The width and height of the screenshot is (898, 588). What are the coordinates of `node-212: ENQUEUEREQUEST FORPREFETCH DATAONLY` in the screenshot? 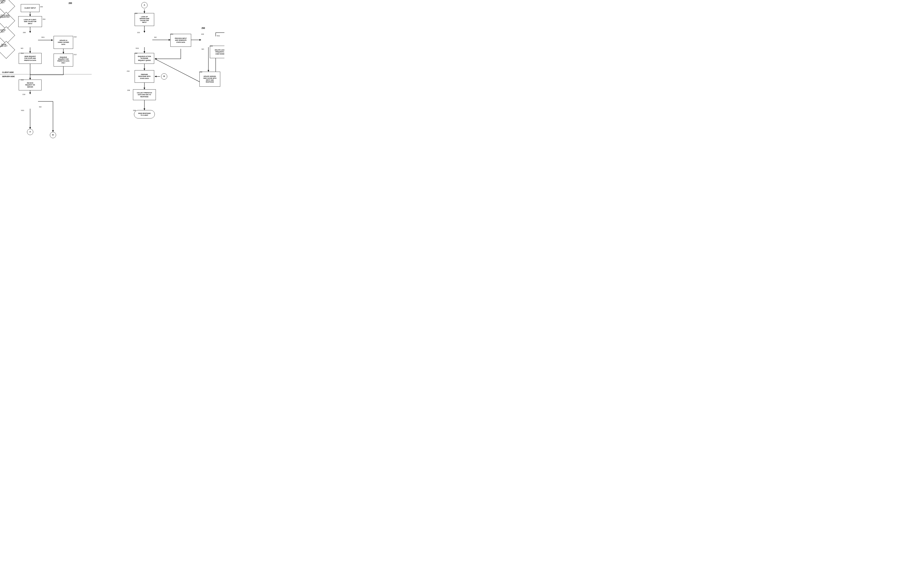 It's located at (63, 60).